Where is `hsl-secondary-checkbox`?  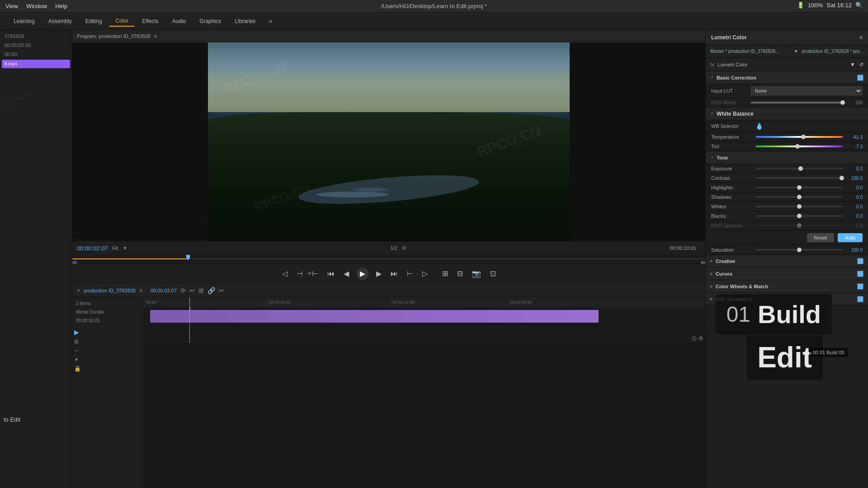 hsl-secondary-checkbox is located at coordinates (860, 299).